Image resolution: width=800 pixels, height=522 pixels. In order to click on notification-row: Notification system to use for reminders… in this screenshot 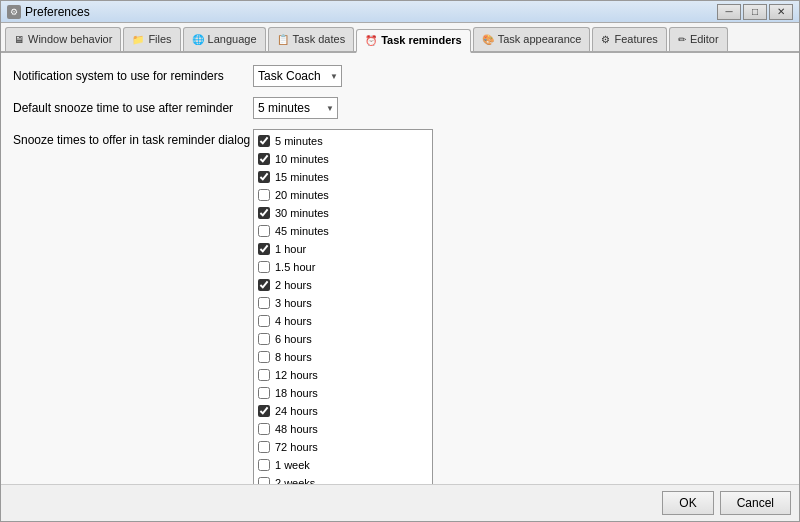, I will do `click(400, 76)`.